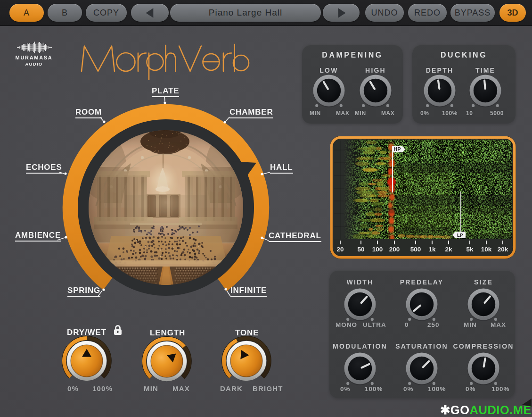  Describe the element at coordinates (395, 249) in the screenshot. I see `svg-text: 200` at that location.